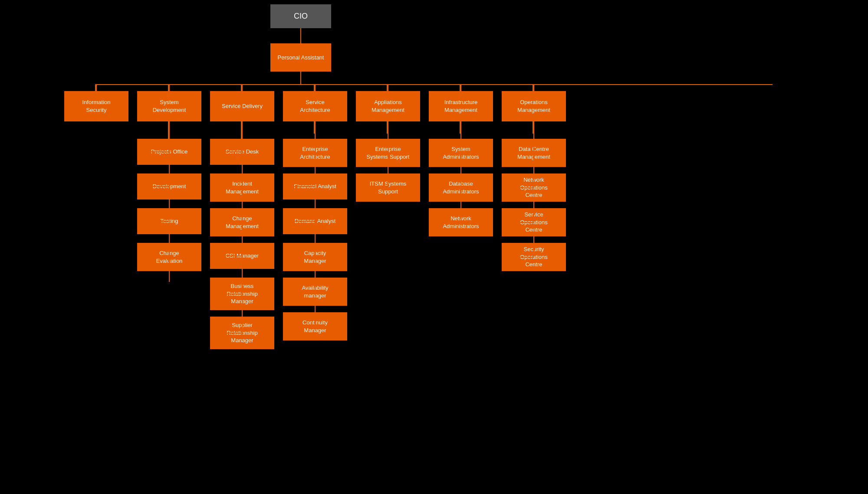 This screenshot has width=868, height=494. Describe the element at coordinates (242, 222) in the screenshot. I see `change-management: ChangeManagement` at that location.